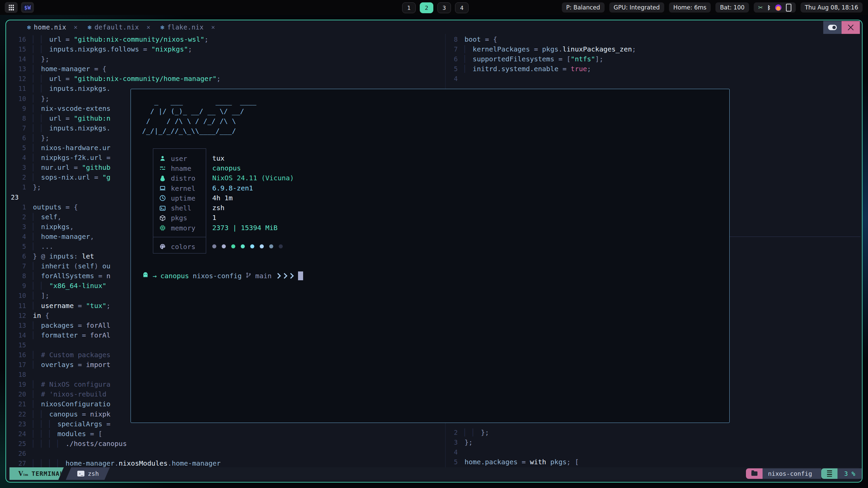 The width and height of the screenshot is (868, 488). I want to click on code-text: home.packages = with pkgs; [, so click(521, 462).